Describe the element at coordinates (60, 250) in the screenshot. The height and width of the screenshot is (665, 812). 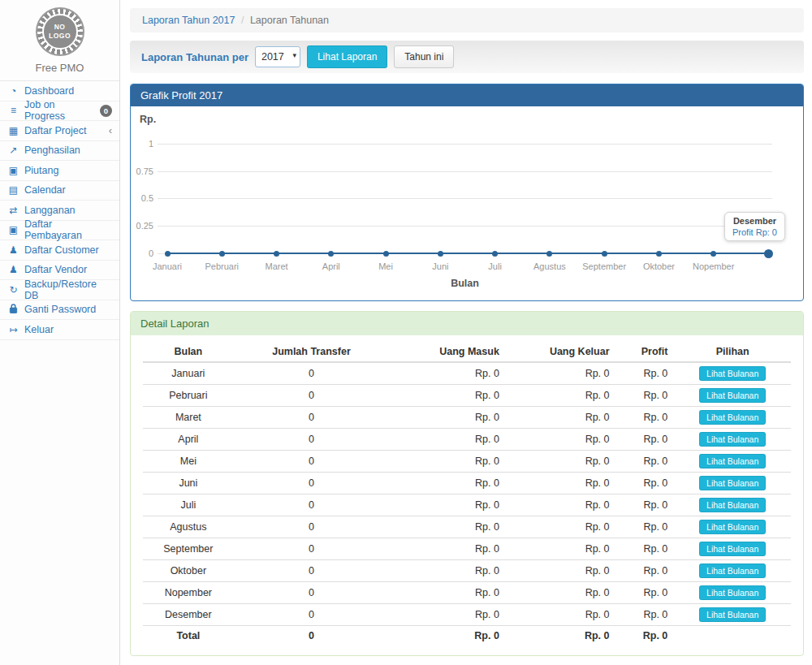
I see `sidebar-item-daftar-customer: ♟Daftar Customer` at that location.